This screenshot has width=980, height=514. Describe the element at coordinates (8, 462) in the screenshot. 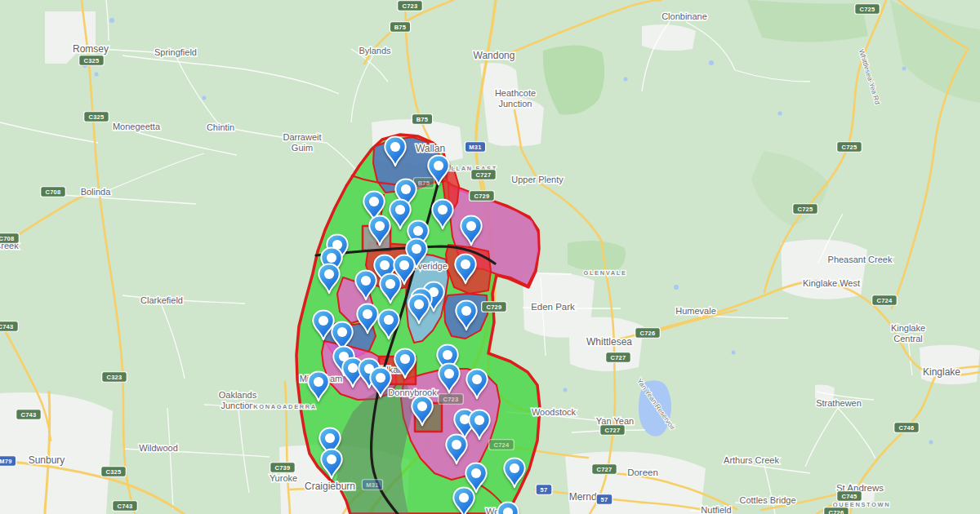

I see `route-shield: M79` at that location.